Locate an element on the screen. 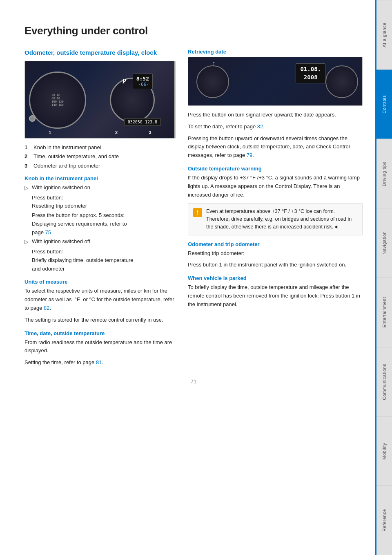 This screenshot has height=555, width=392. sub-item-press-5sec: Press the button for approx. 5 seconds: … is located at coordinates (104, 224).